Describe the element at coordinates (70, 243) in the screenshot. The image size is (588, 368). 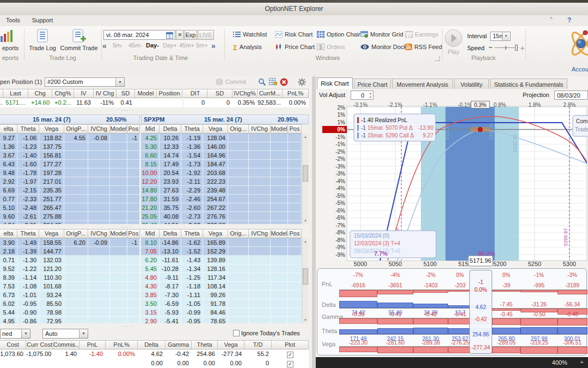
I see `chain-row: 3.90-1.49158.556.20-0.09-1` at that location.